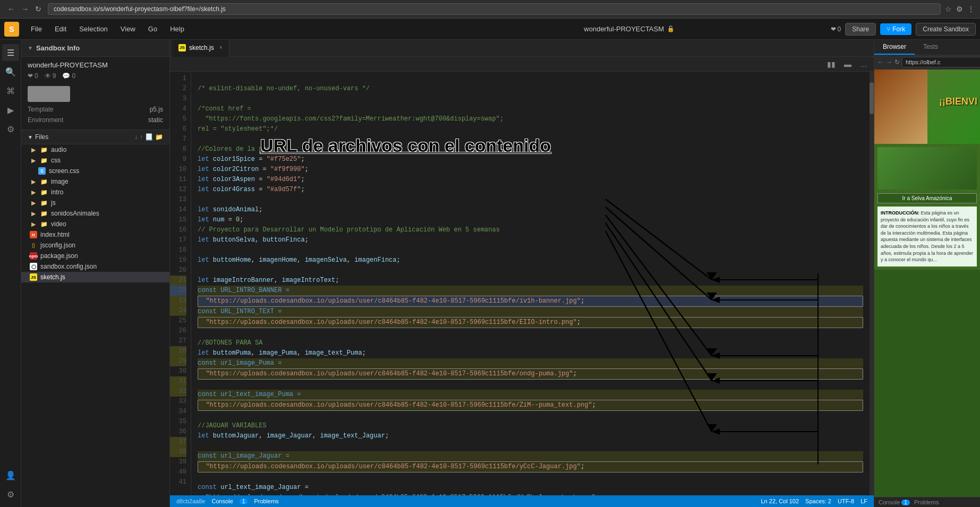  Describe the element at coordinates (266, 501) in the screenshot. I see `problems-label: Problems` at that location.